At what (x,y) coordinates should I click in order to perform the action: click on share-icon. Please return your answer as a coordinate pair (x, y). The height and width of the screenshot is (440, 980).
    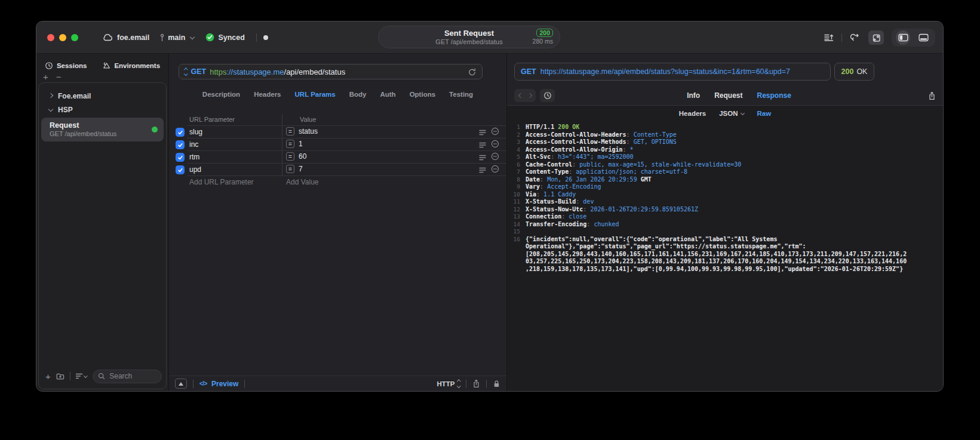
    Looking at the image, I should click on (477, 383).